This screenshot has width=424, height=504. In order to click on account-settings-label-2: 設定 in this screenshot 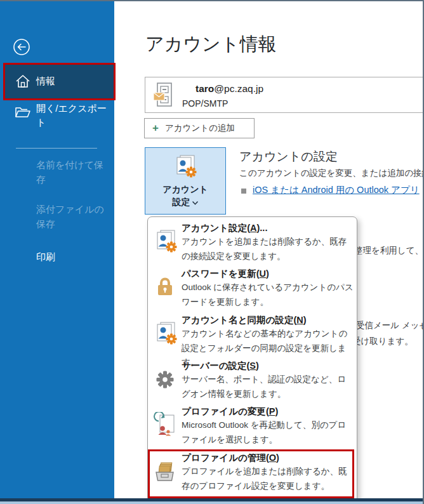, I will do `click(182, 202)`.